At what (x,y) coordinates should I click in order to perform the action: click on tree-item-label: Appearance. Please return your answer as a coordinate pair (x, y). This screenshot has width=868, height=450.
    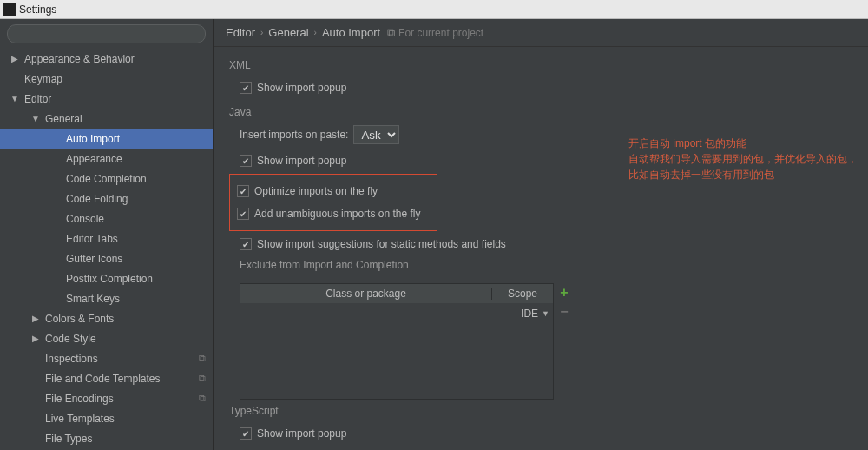
    Looking at the image, I should click on (94, 159).